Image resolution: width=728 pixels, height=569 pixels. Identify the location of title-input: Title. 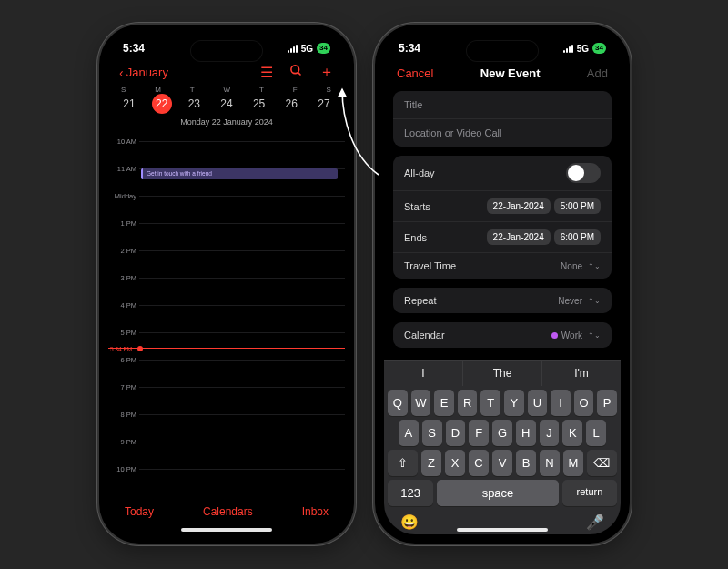
(502, 105).